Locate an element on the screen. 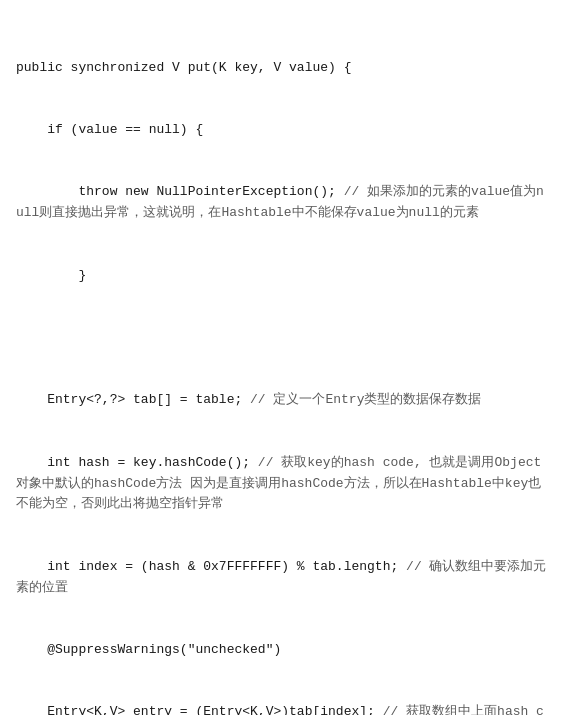 This screenshot has height=715, width=565. code-line-9: @SuppressWarnings("unchecked") is located at coordinates (282, 650).